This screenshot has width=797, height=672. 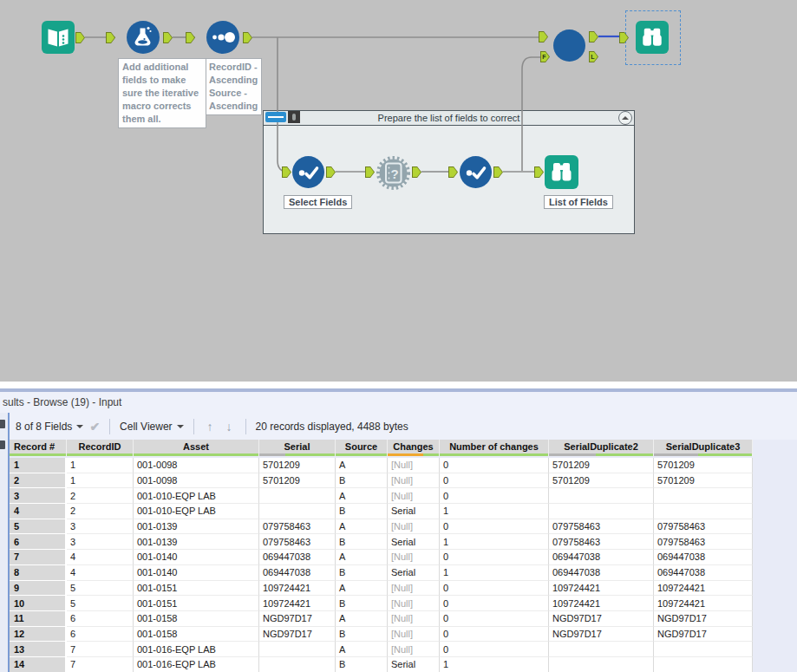 I want to click on apply-check-icon: ✔, so click(x=95, y=427).